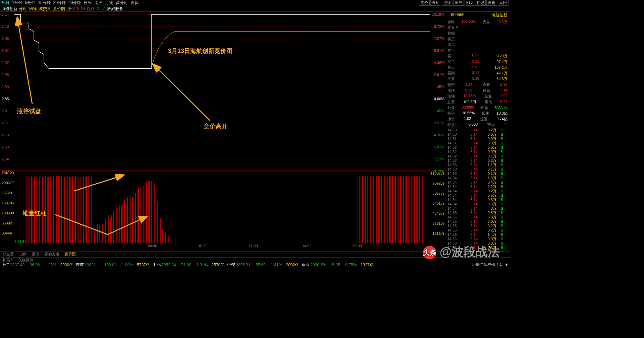  Describe the element at coordinates (492, 3) in the screenshot. I see `btn-fav: 自选` at that location.